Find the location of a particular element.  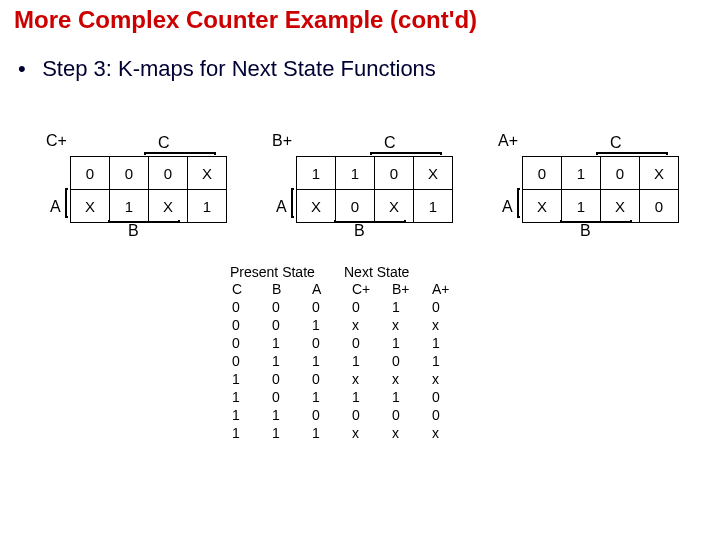

col-header: C+ is located at coordinates (370, 289).